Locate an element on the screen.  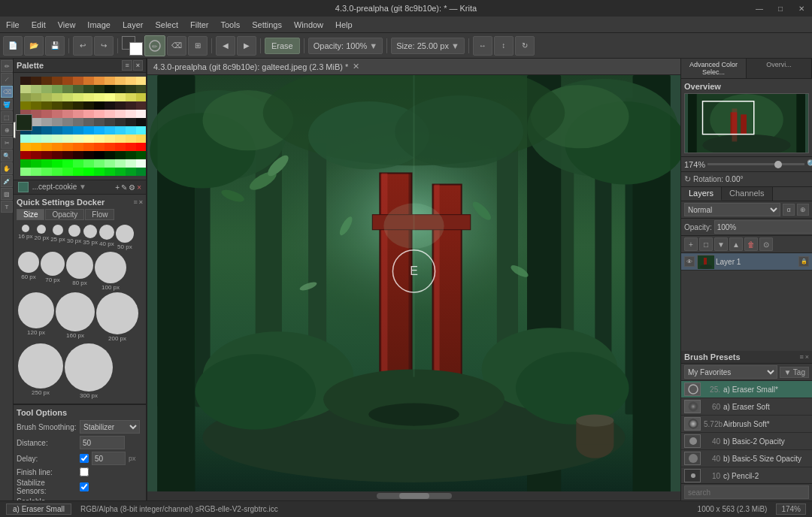
new-layer-btn: + is located at coordinates (691, 244).